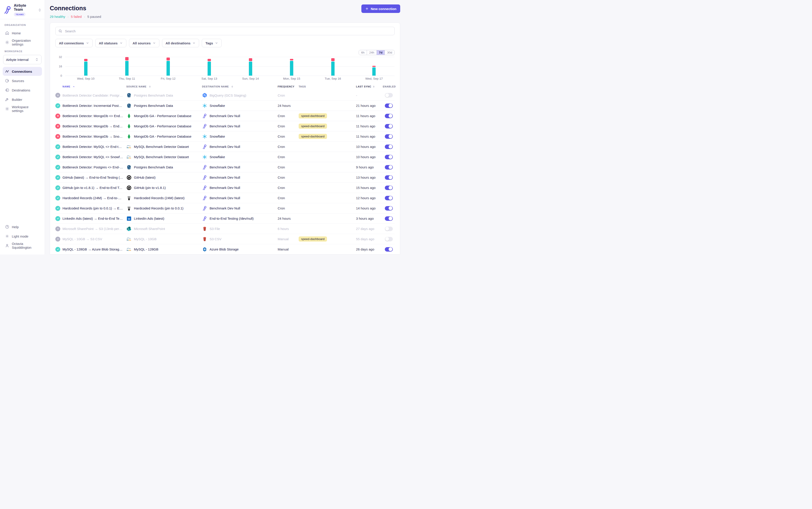 Image resolution: width=812 pixels, height=509 pixels. I want to click on table-row: MySQL - 10GB → S3 CSVMySQLMySQL - 10GBS3…, so click(225, 239).